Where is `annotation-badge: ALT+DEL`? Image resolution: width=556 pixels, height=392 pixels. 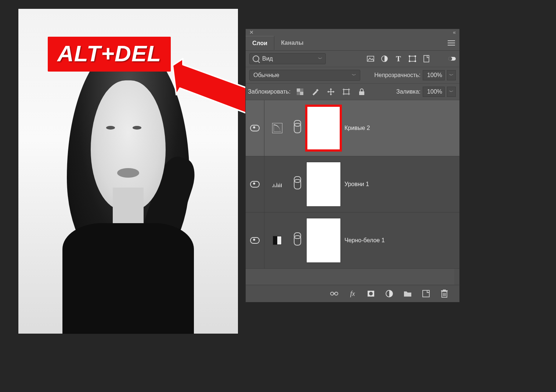
annotation-badge: ALT+DEL is located at coordinates (109, 54).